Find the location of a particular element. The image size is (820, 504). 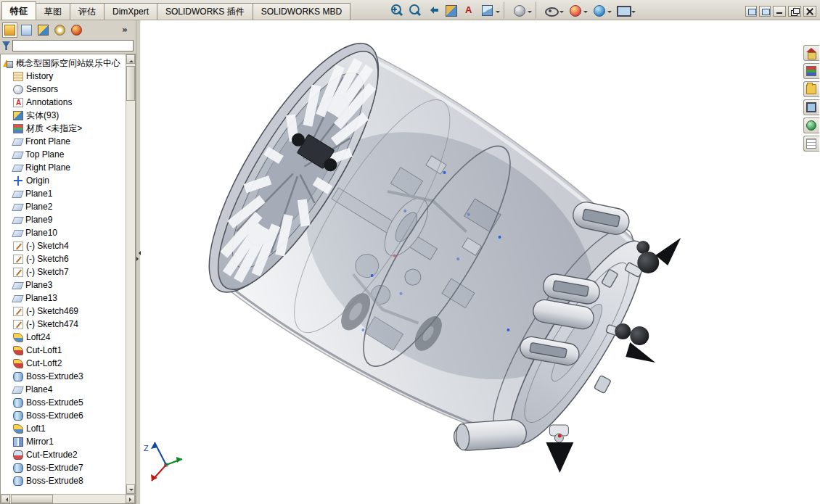

tree-item: Sensors is located at coordinates (63, 89).